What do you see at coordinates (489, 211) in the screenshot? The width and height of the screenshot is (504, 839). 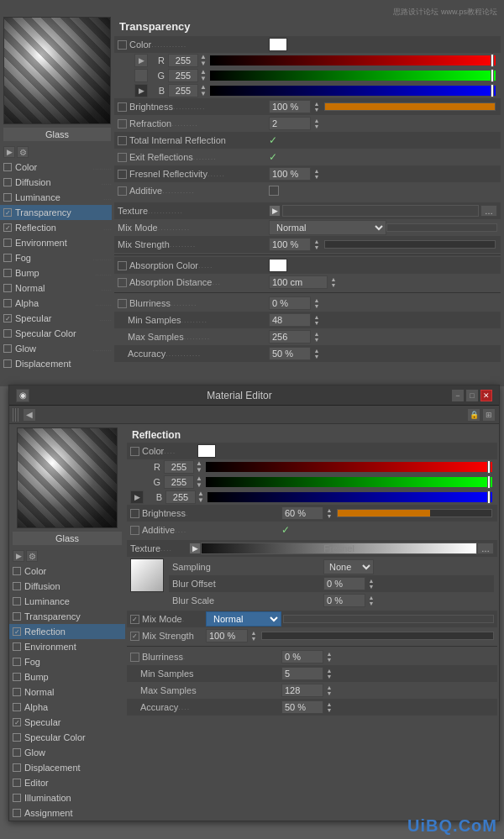 I see `texture-ellipsis-top: …` at bounding box center [489, 211].